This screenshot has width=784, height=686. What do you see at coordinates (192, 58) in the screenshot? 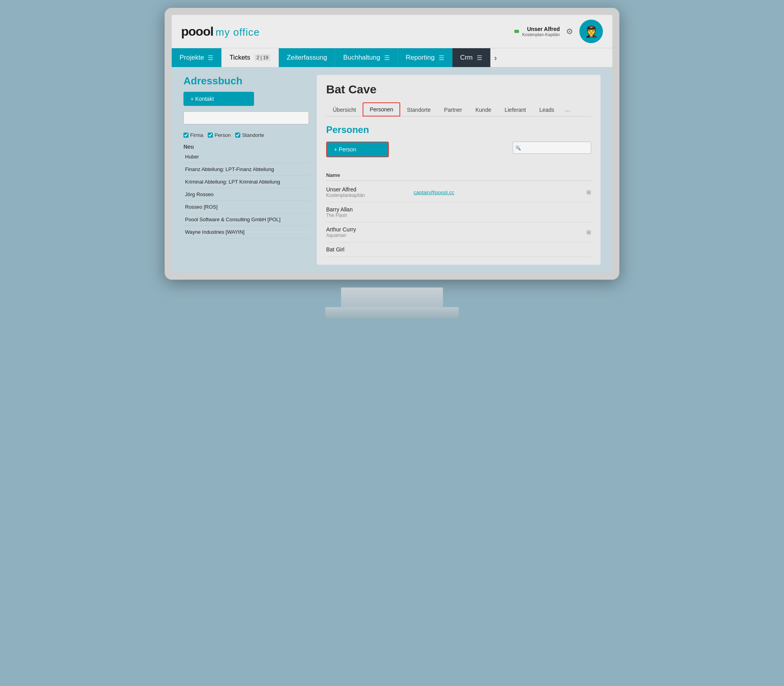
I see `nav-label-projekte: Projekte` at bounding box center [192, 58].